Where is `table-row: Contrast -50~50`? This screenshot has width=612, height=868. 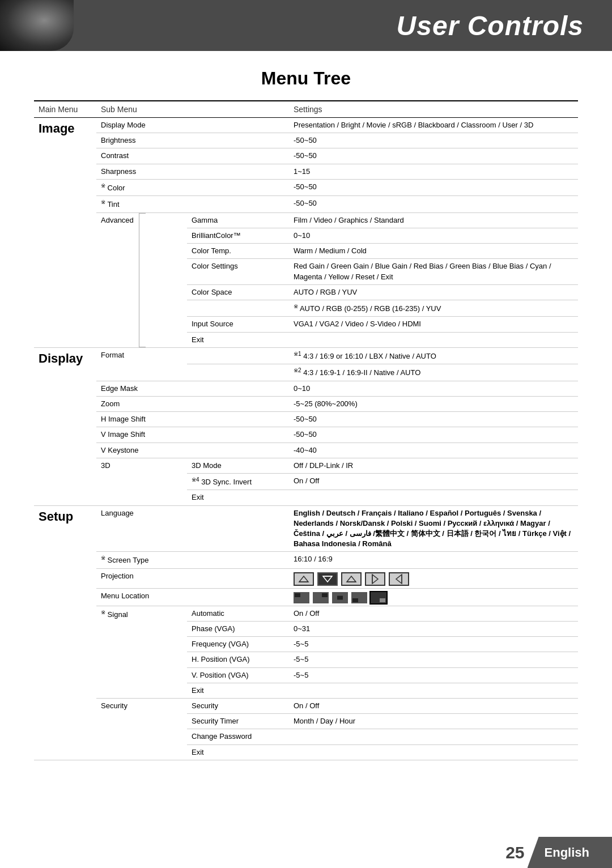 table-row: Contrast -50~50 is located at coordinates (306, 156).